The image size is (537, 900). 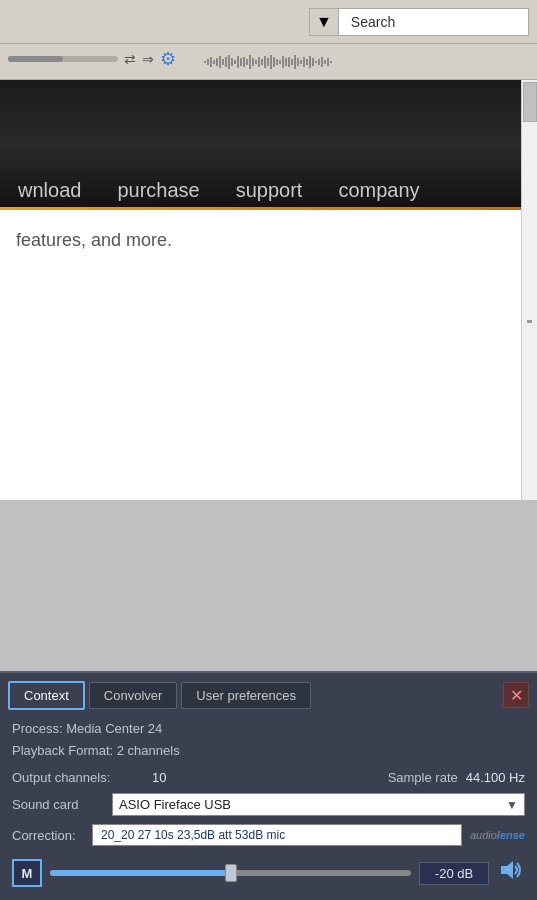 What do you see at coordinates (27, 873) in the screenshot?
I see `m-button: M` at bounding box center [27, 873].